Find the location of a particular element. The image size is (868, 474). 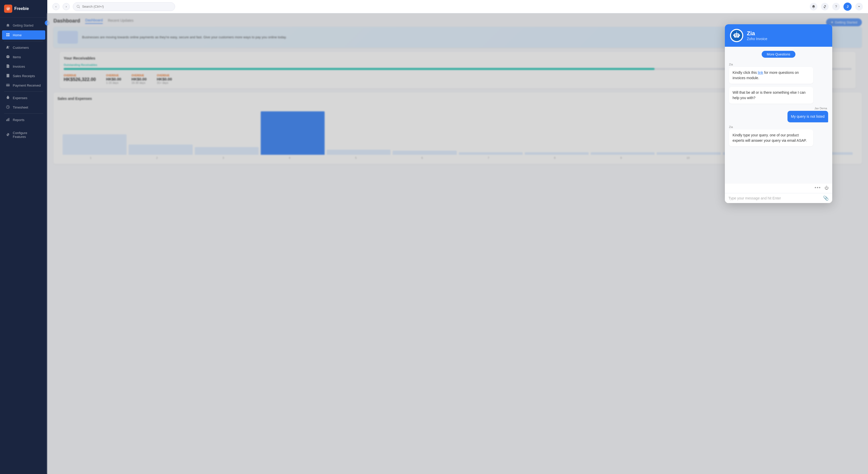

sidebar-label-reports: Reports is located at coordinates (19, 120).